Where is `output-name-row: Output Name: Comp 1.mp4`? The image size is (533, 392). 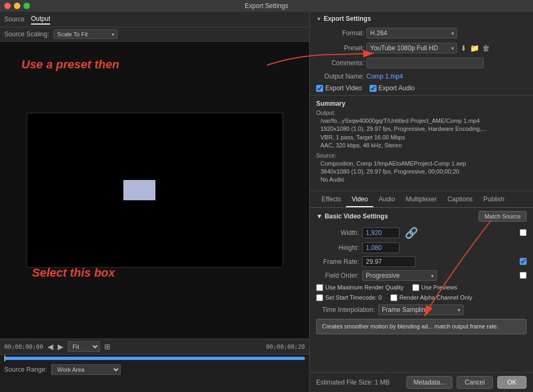
output-name-row: Output Name: Comp 1.mp4 is located at coordinates (421, 76).